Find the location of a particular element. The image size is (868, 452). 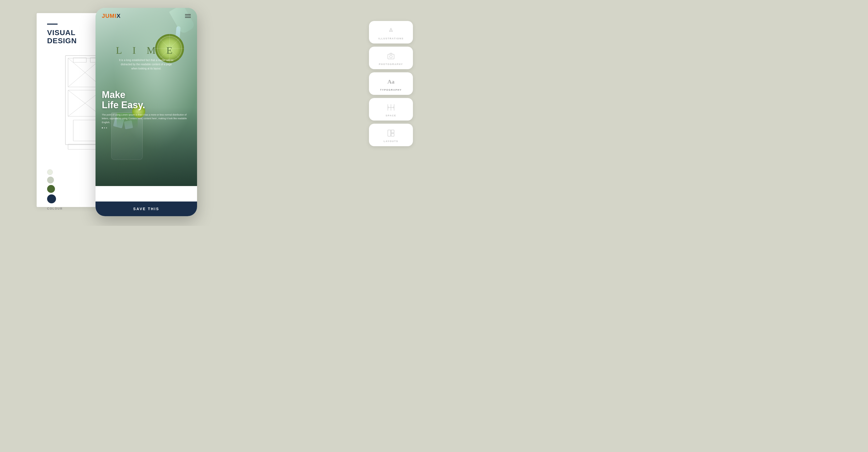

logo-jumi: JUMI is located at coordinates (109, 16).